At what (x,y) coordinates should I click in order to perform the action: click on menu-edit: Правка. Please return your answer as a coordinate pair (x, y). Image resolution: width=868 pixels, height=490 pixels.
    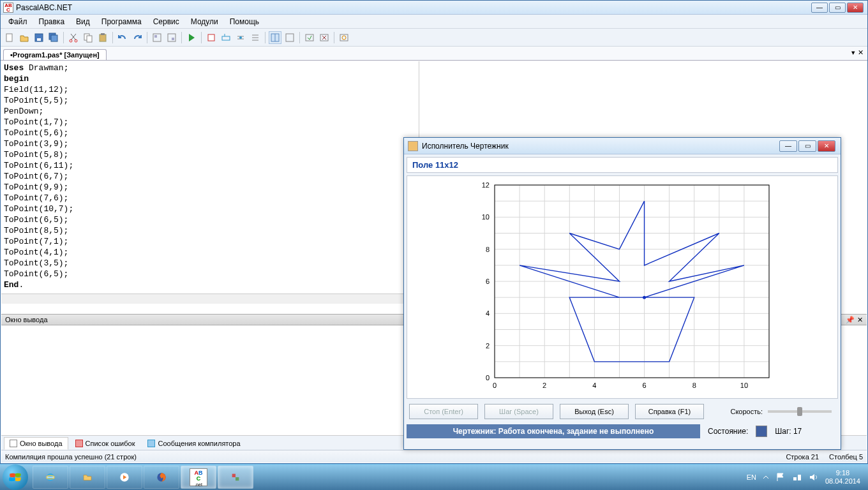
    Looking at the image, I should click on (52, 22).